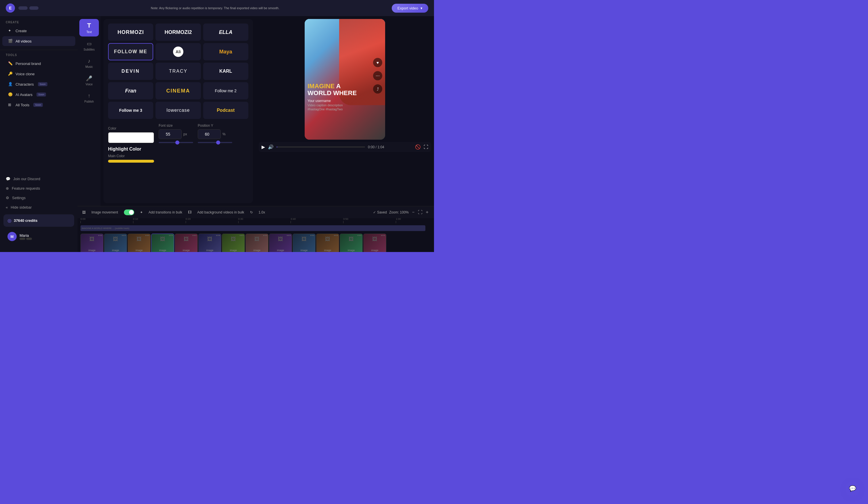  What do you see at coordinates (10, 105) in the screenshot?
I see `grid-icon: ⊞` at bounding box center [10, 105].